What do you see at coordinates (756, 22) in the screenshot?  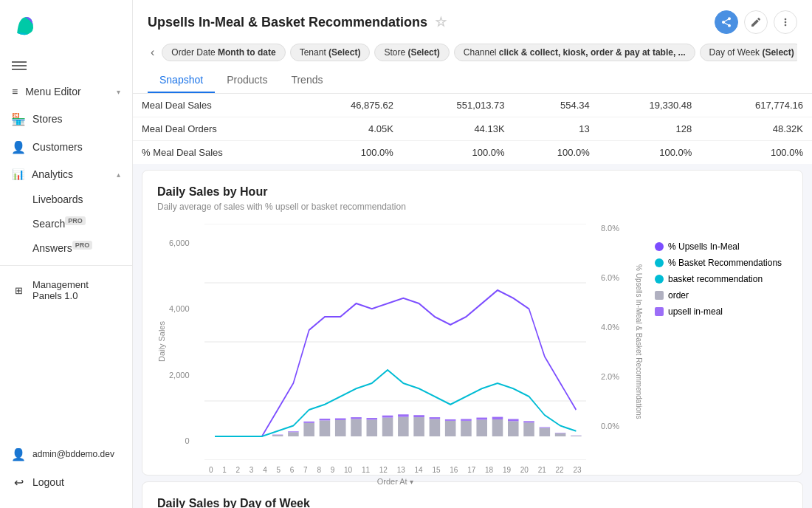 I see `edit-button` at bounding box center [756, 22].